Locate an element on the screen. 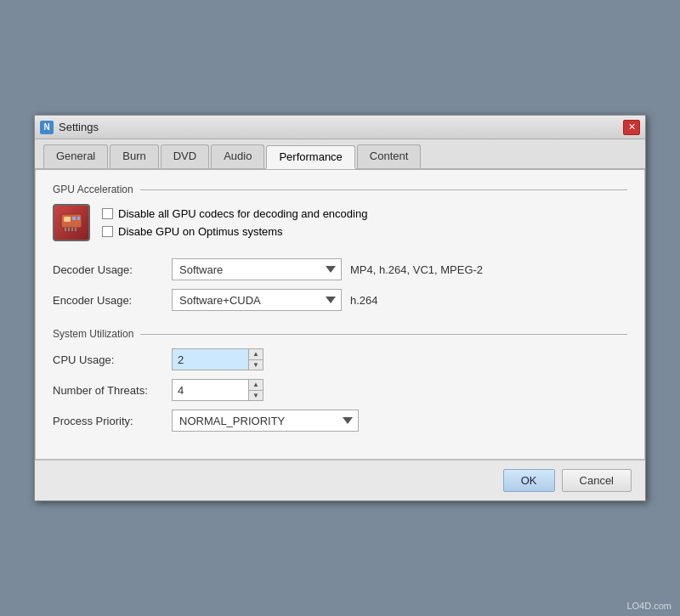 The height and width of the screenshot is (616, 680). decoder-label: Decoder Usage: is located at coordinates (112, 270).